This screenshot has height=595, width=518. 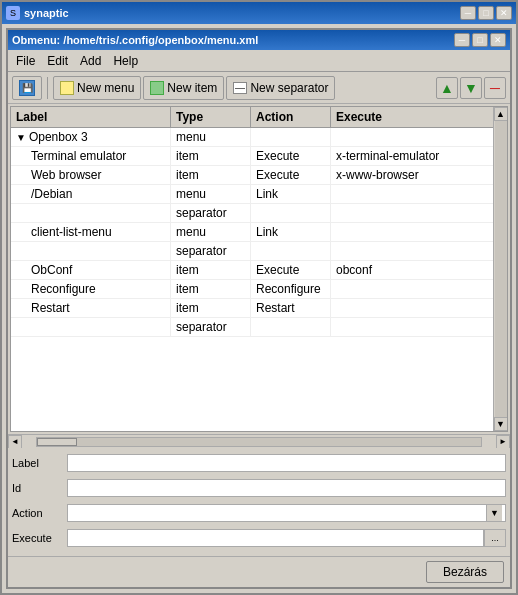 What do you see at coordinates (495, 538) in the screenshot?
I see `execute-browse-button: ...` at bounding box center [495, 538].